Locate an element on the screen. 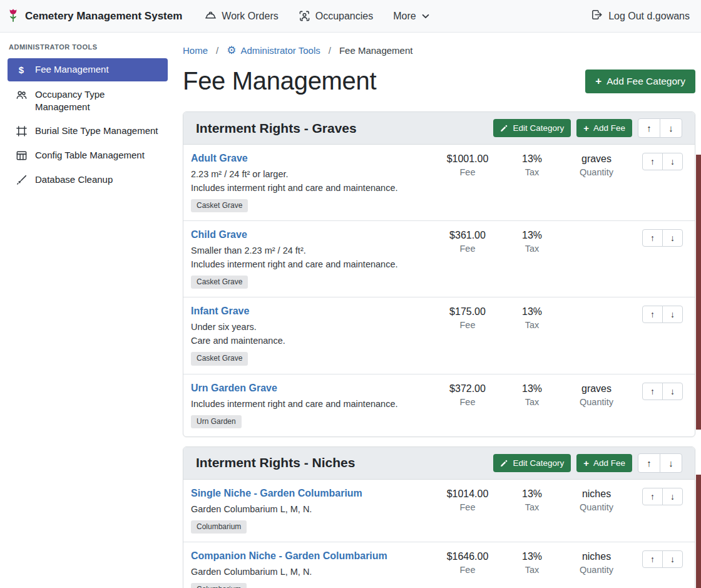  sidebar-item-config-table-management: Config Table Management is located at coordinates (88, 155).